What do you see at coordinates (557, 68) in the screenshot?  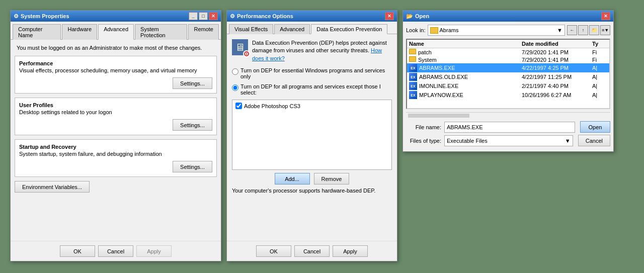 I see `abrams-exe-date: 4/22/1997 4:25 PM` at bounding box center [557, 68].